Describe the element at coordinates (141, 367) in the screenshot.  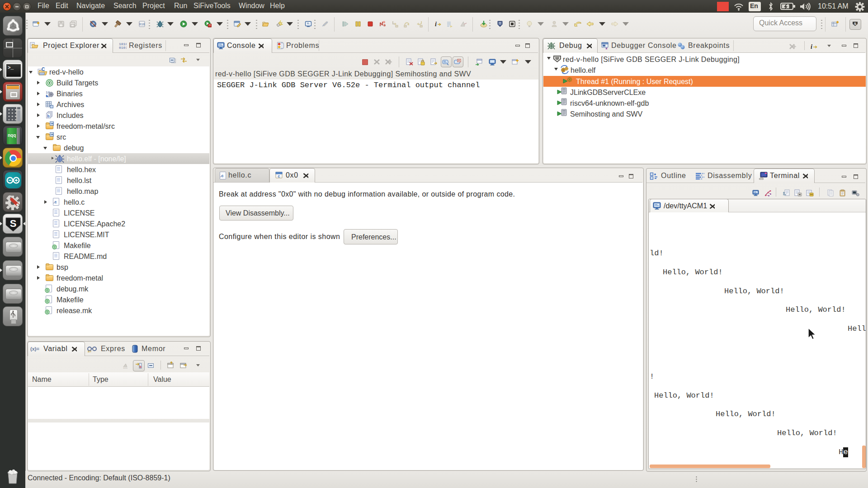
I see `svg-text: b` at that location.